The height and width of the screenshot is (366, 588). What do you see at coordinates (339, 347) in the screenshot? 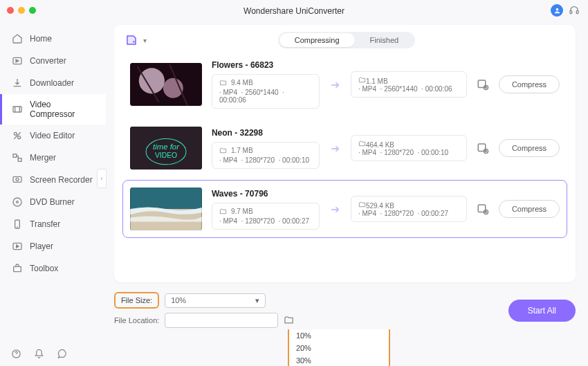
I see `file-size-dropdown: 10% 20% 30% 40% 50% 60%` at bounding box center [339, 347].